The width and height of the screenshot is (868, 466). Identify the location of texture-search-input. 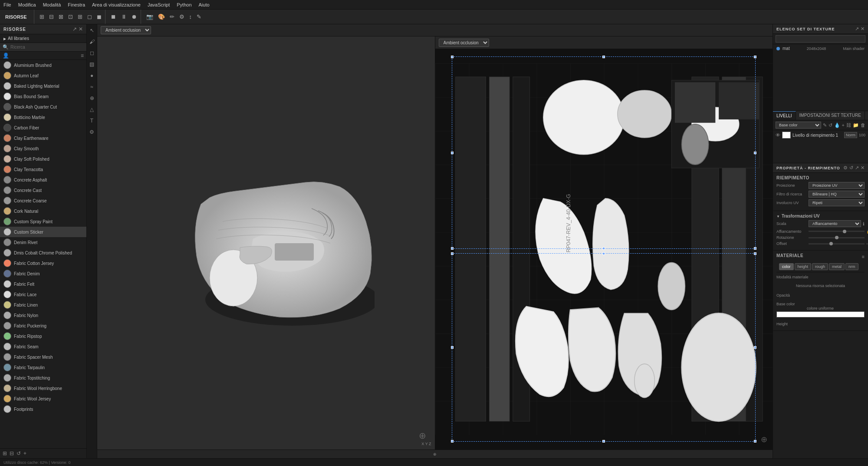
(820, 39).